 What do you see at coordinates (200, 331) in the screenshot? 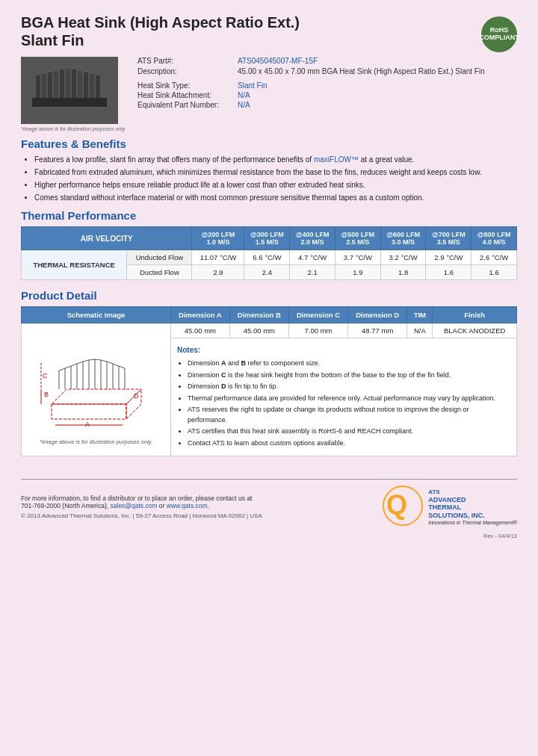
I see `dim-a-value: 45.00 mm` at bounding box center [200, 331].